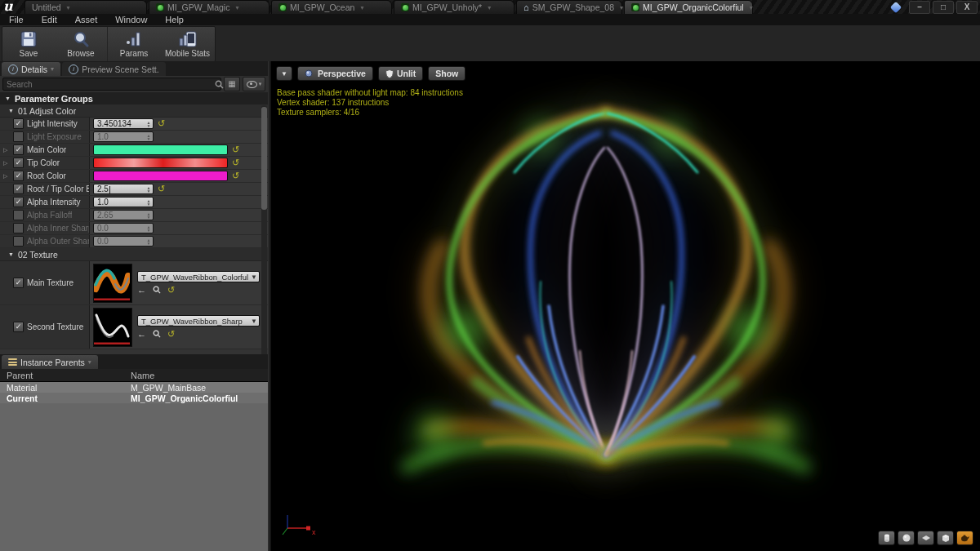  Describe the element at coordinates (131, 20) in the screenshot. I see `menu-window: Window` at that location.